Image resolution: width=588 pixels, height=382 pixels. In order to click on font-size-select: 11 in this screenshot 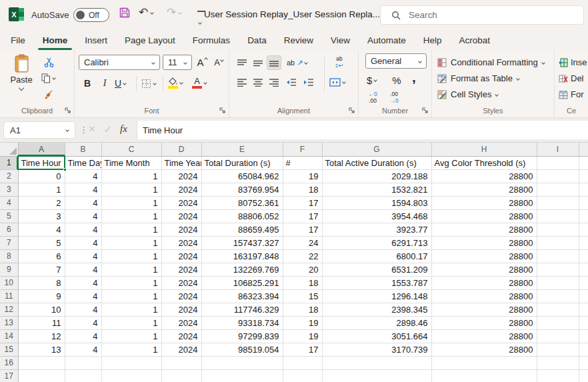, I will do `click(177, 63)`.